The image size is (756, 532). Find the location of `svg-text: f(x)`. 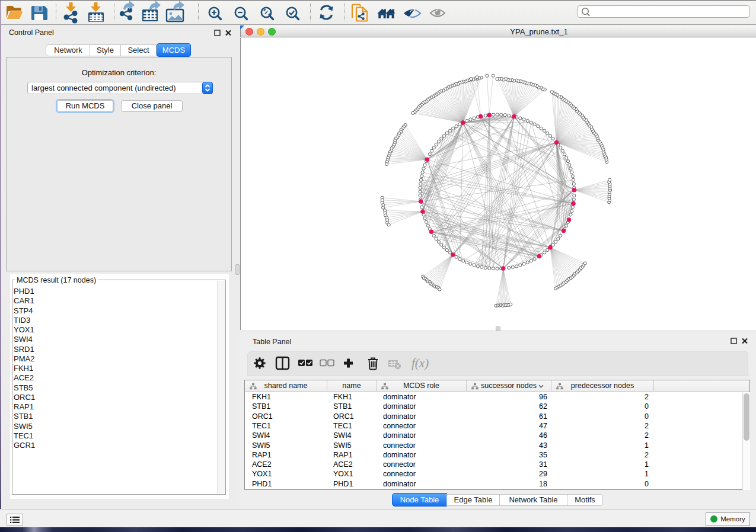

svg-text: f(x) is located at coordinates (420, 363).